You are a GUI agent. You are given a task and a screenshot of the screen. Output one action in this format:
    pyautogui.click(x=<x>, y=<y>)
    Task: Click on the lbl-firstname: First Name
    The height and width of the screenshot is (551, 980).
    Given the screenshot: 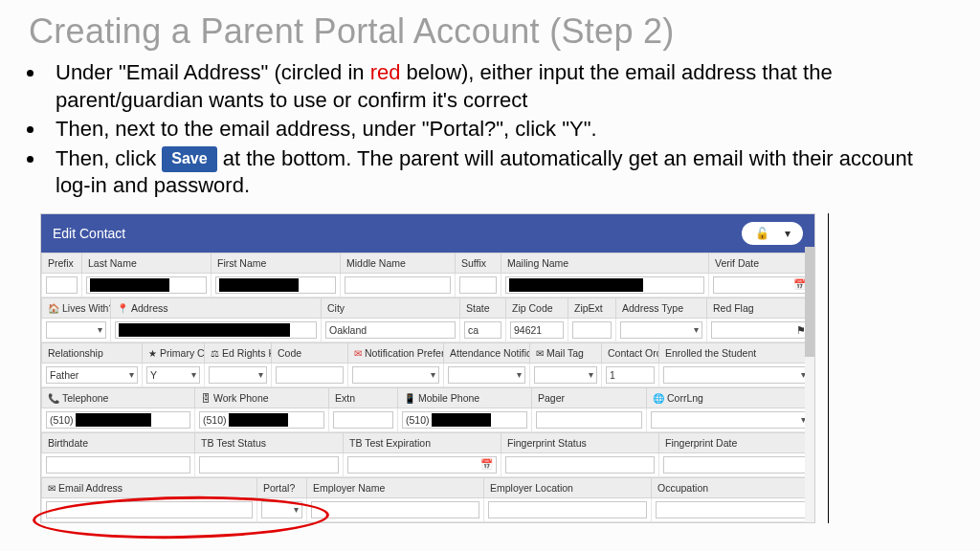 What is the action you would take?
    pyautogui.click(x=276, y=262)
    